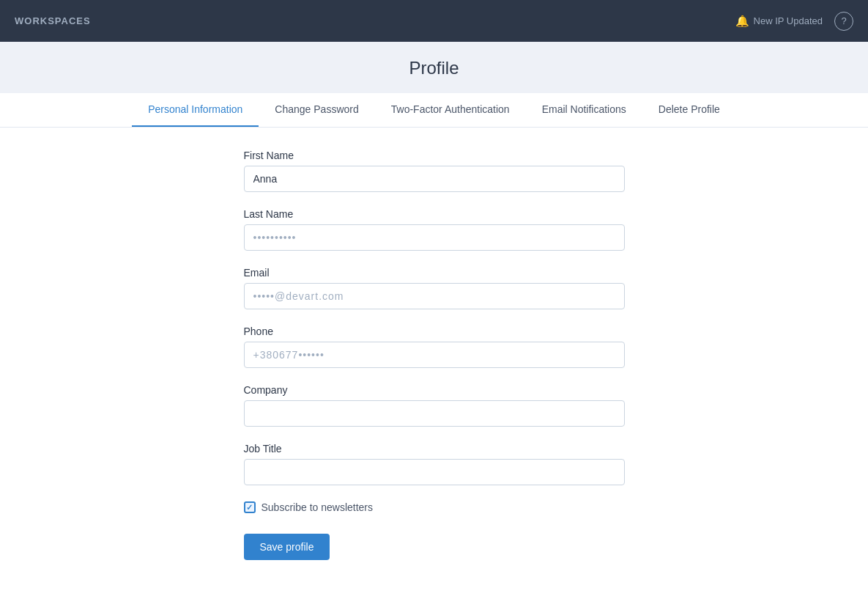  What do you see at coordinates (434, 155) in the screenshot?
I see `first-name-label: First Name` at bounding box center [434, 155].